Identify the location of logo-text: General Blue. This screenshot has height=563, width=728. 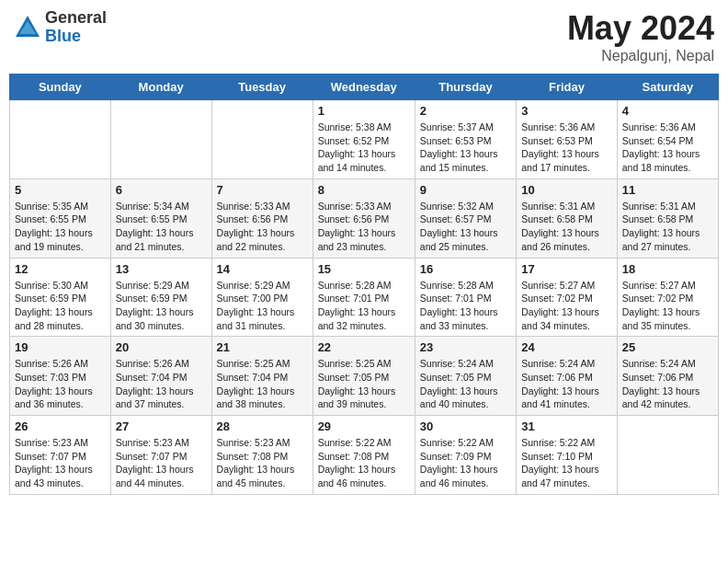
(75, 28).